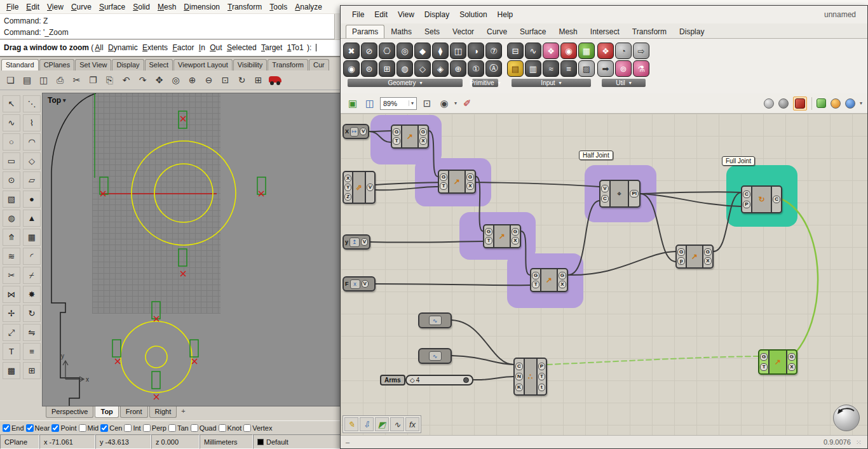  What do you see at coordinates (423, 69) in the screenshot?
I see `geometry-param-icon: ◇` at bounding box center [423, 69].